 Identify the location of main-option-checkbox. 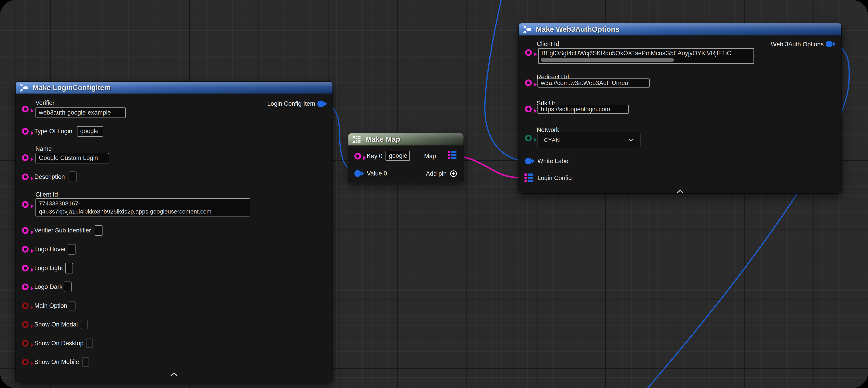
(72, 306).